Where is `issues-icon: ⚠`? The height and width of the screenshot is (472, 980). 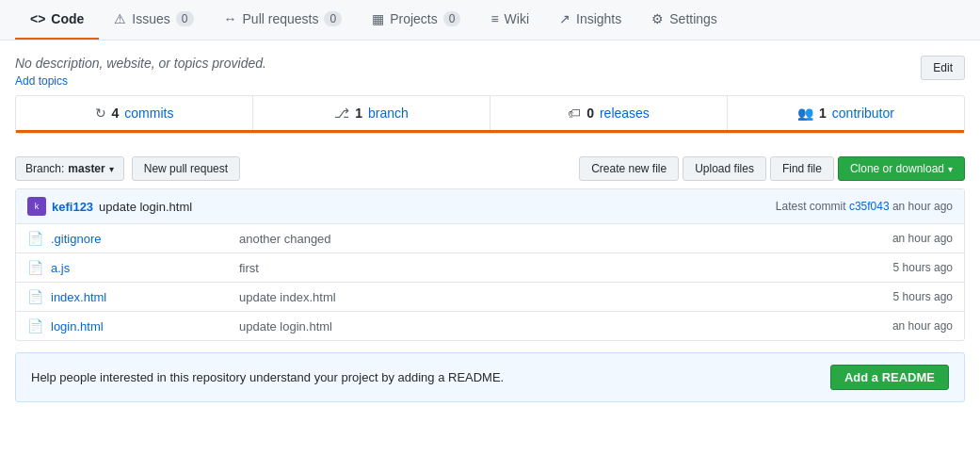
issues-icon: ⚠ is located at coordinates (120, 19).